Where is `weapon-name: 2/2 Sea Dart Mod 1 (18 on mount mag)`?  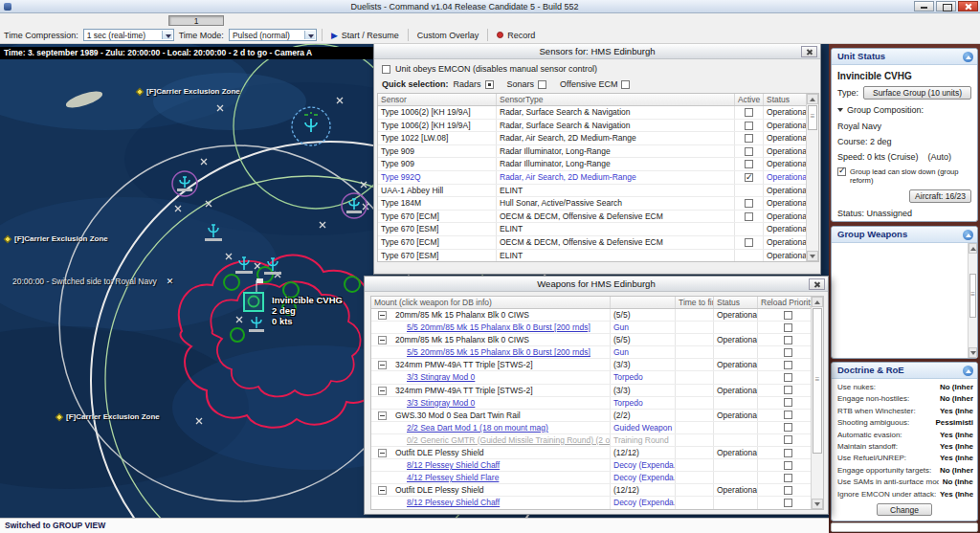
weapon-name: 2/2 Sea Dart Mod 1 (18 on mount mag) is located at coordinates (478, 428).